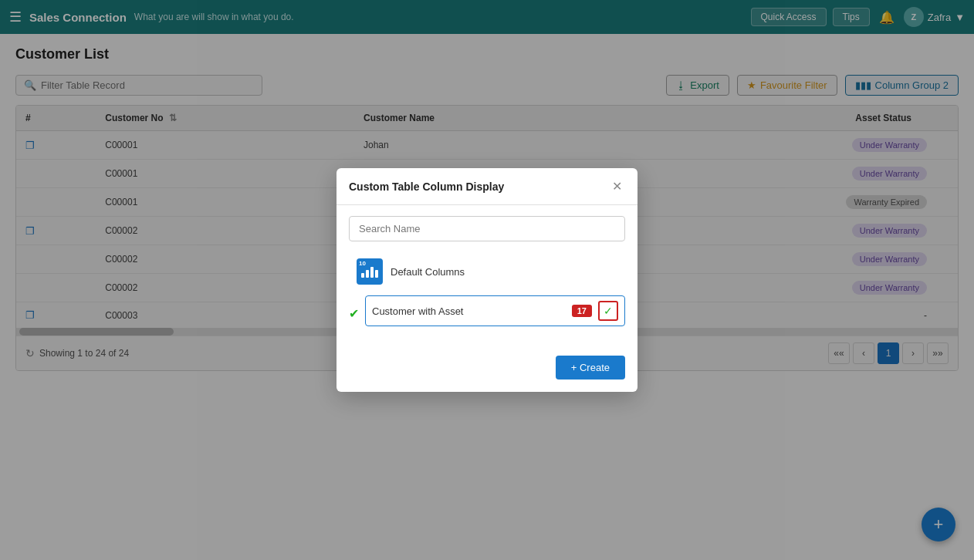 This screenshot has height=560, width=974. Describe the element at coordinates (608, 311) in the screenshot. I see `confirm-check-button: ✓` at that location.